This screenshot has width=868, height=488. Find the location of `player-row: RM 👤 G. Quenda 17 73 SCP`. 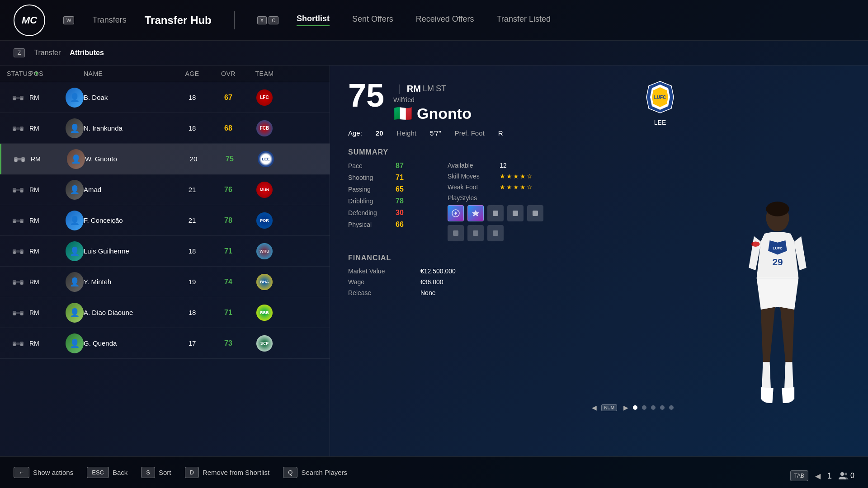

player-row: RM 👤 G. Quenda 17 73 SCP is located at coordinates (165, 343).